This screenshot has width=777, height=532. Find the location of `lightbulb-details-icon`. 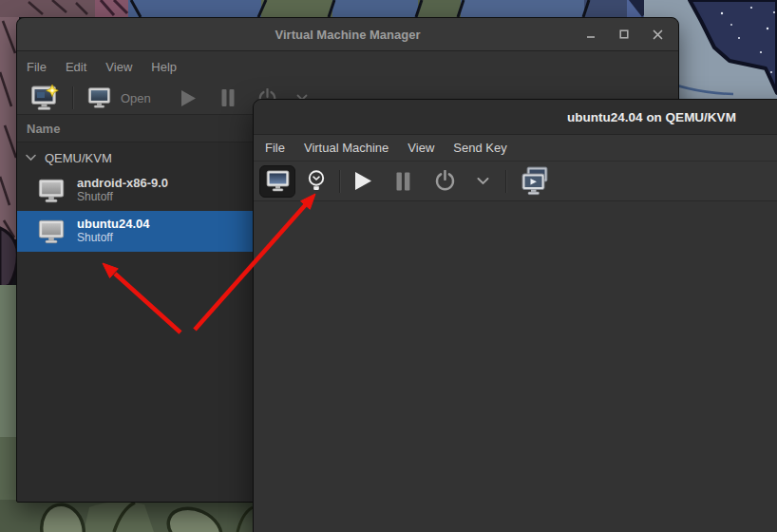

lightbulb-details-icon is located at coordinates (316, 180).